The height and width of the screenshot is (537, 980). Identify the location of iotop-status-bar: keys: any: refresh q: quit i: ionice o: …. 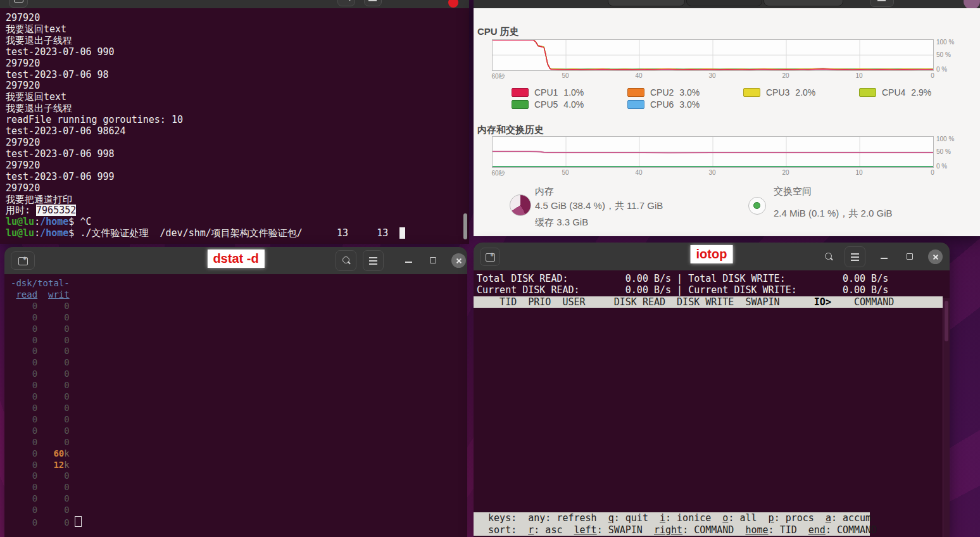
(675, 524).